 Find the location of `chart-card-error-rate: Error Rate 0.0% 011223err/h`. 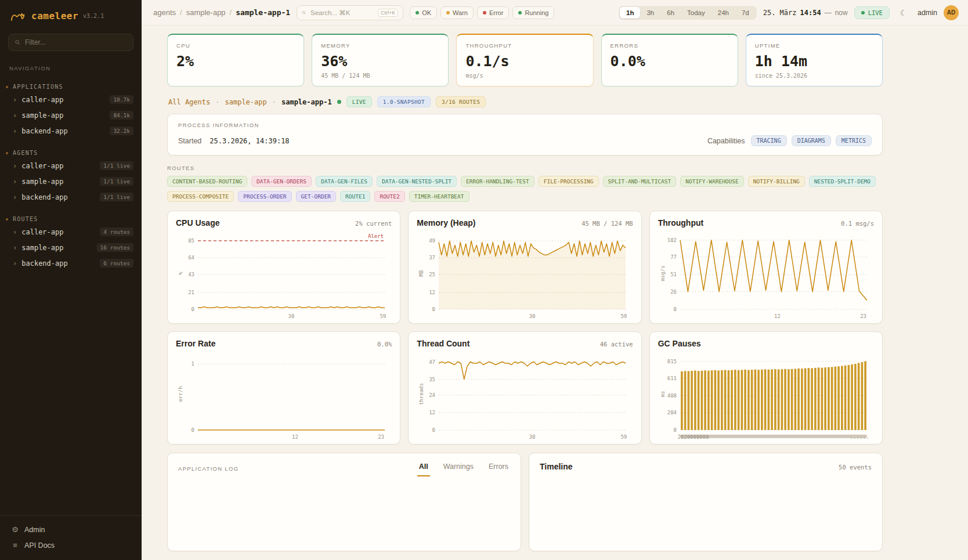

chart-card-error-rate: Error Rate 0.0% 011223err/h is located at coordinates (284, 388).